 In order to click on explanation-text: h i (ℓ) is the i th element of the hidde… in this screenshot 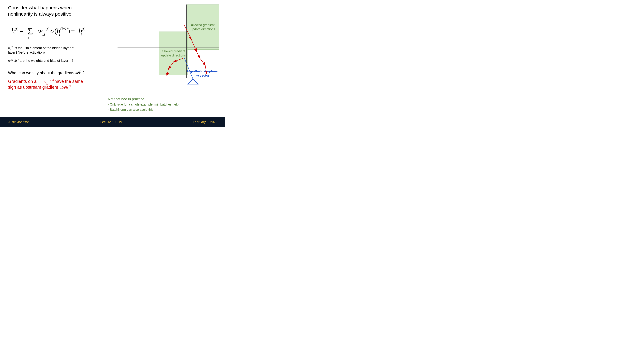, I will do `click(58, 55)`.